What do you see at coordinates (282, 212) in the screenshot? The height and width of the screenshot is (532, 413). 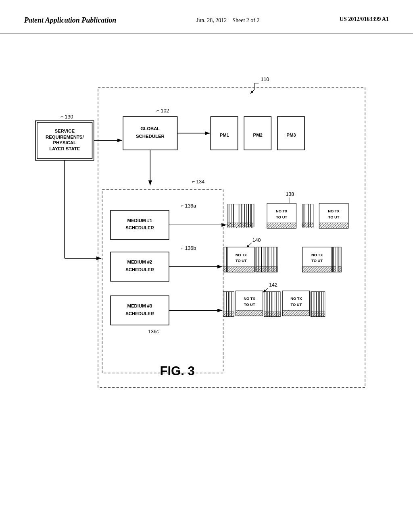 I see `notx1-text1: NO TX` at bounding box center [282, 212].